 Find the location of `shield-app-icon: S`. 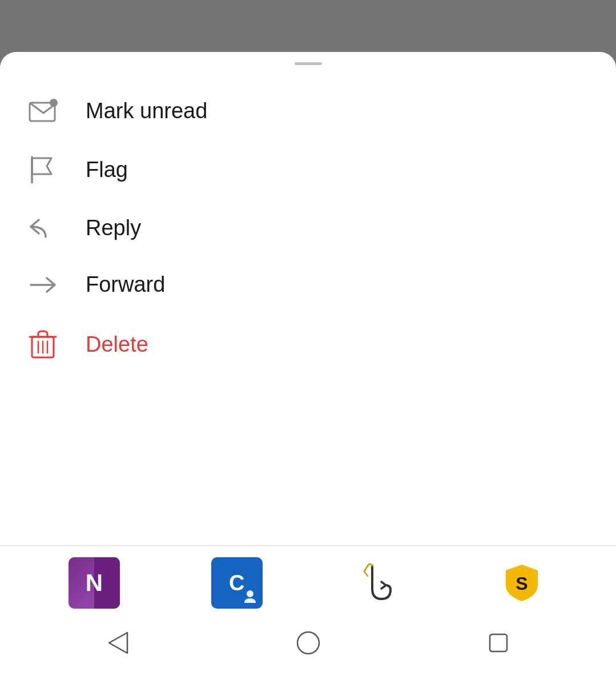

shield-app-icon: S is located at coordinates (522, 583).